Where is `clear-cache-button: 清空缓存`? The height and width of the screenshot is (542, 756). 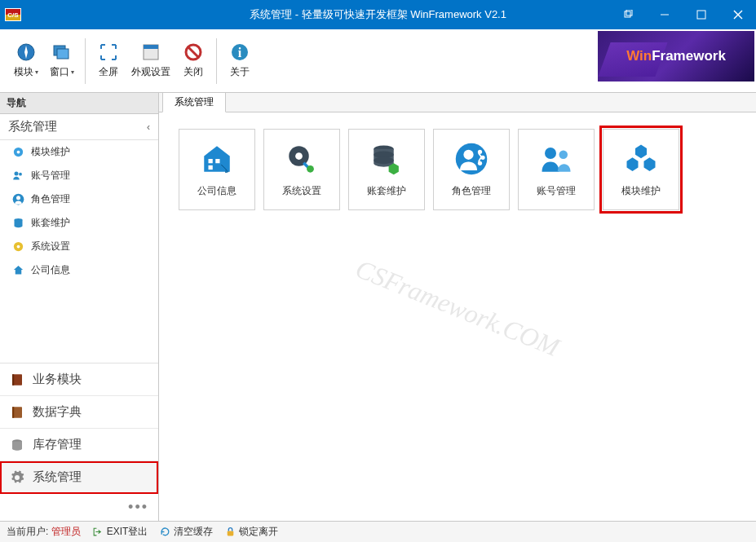
clear-cache-button: 清空缓存 is located at coordinates (186, 531).